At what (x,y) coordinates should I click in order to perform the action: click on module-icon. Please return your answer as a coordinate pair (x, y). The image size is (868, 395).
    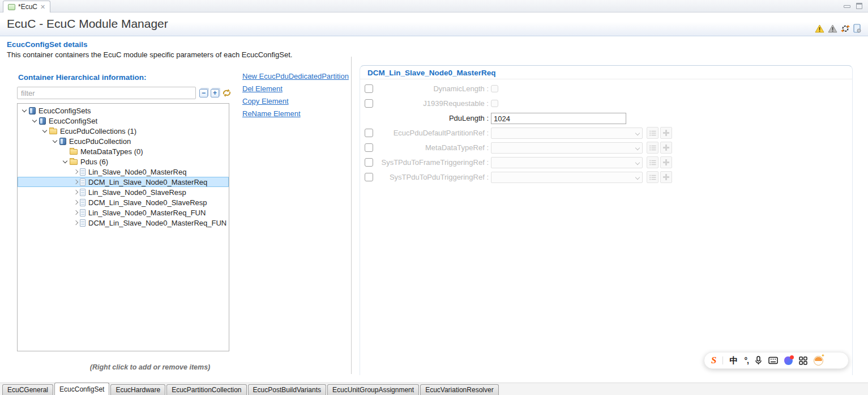
    Looking at the image, I should click on (63, 142).